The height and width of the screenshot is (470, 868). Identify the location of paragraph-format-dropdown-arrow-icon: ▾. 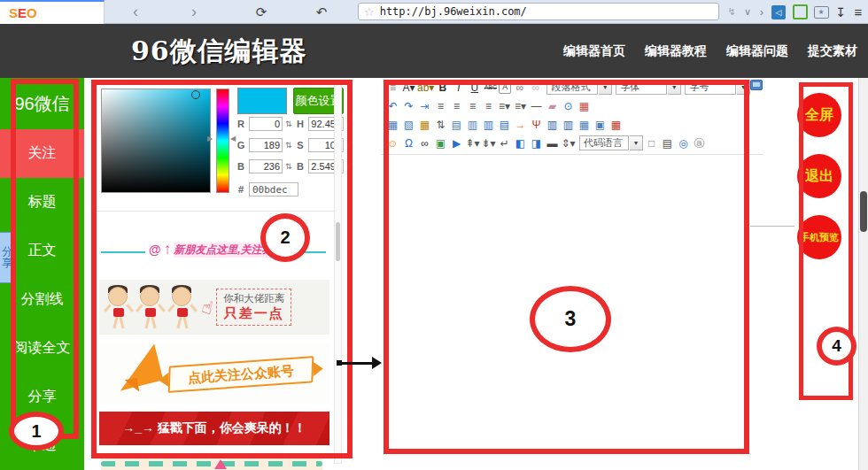
(606, 87).